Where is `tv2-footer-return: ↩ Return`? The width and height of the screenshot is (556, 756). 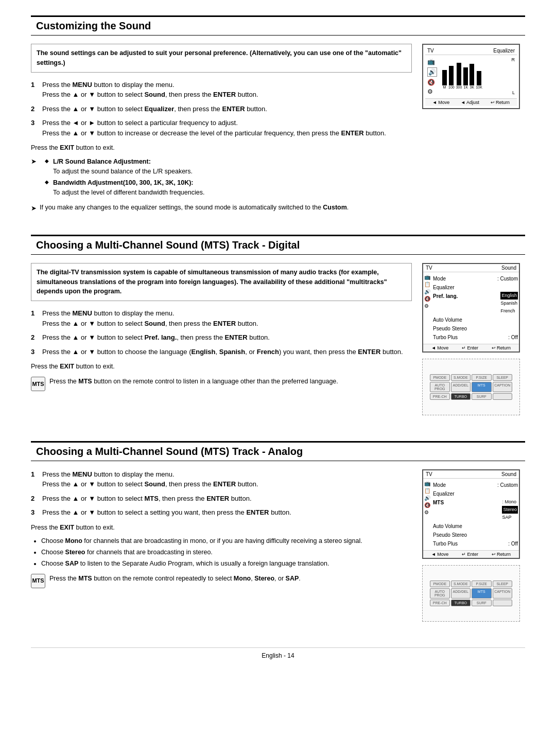
tv2-footer-return: ↩ Return is located at coordinates (501, 348).